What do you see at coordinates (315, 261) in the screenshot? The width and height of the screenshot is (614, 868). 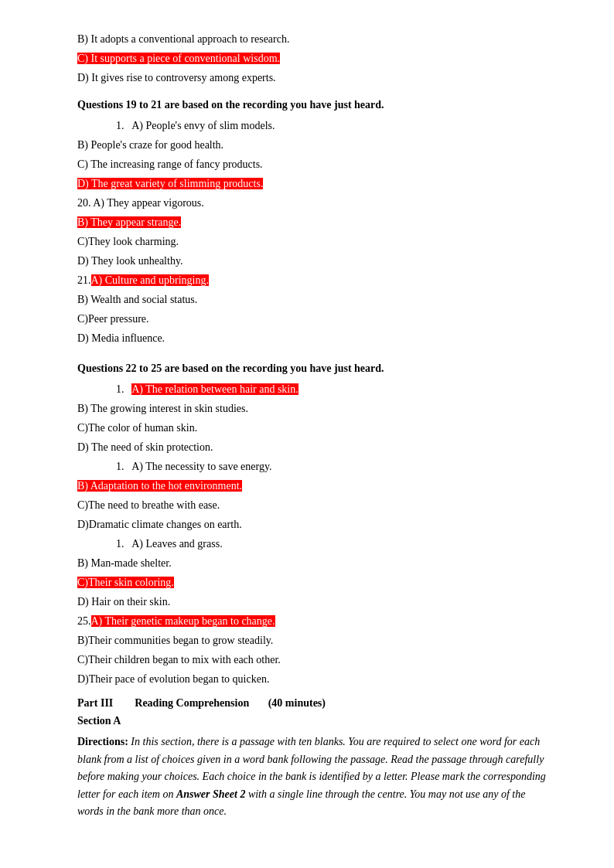 I see `q20-d: D) They look unhealthy.` at bounding box center [315, 261].